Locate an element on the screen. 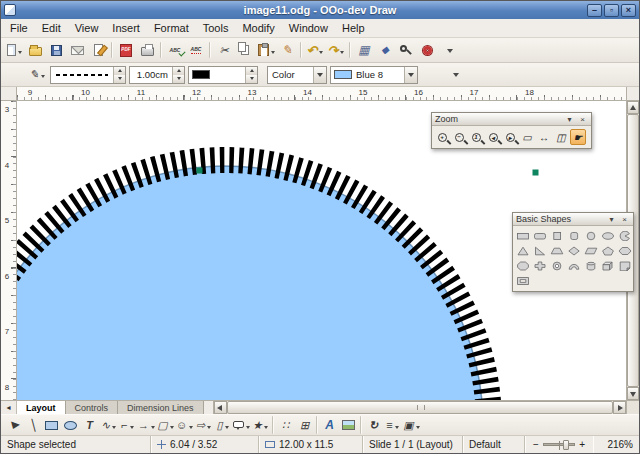  arrow-style-button: ✎ is located at coordinates (37, 75).